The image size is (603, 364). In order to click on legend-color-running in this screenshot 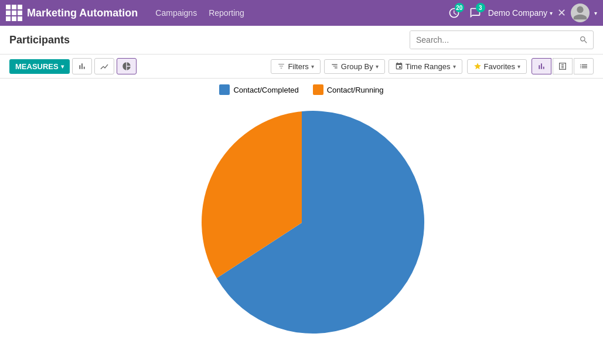, I will do `click(318, 90)`.